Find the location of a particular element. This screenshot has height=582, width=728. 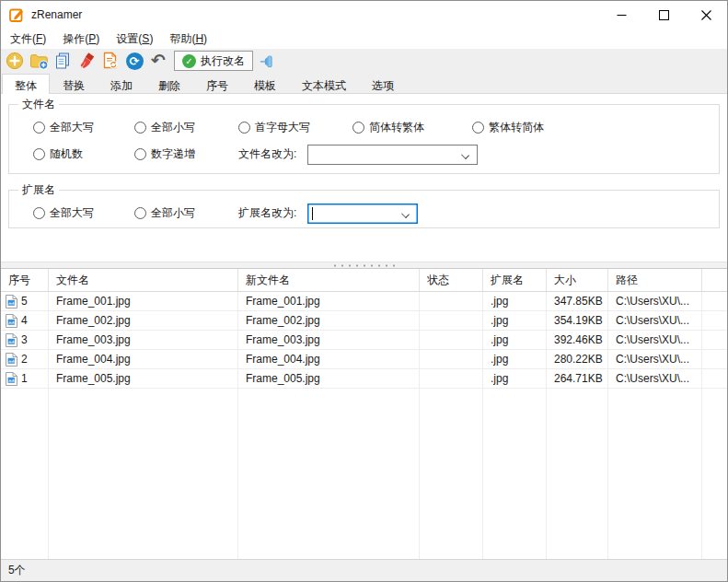

radio-capitalize: 首字母大写 is located at coordinates (295, 127).